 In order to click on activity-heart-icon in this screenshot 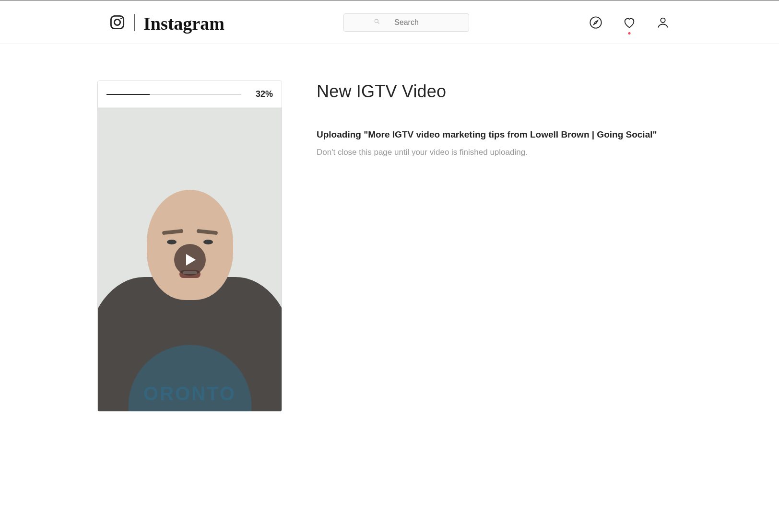, I will do `click(629, 23)`.